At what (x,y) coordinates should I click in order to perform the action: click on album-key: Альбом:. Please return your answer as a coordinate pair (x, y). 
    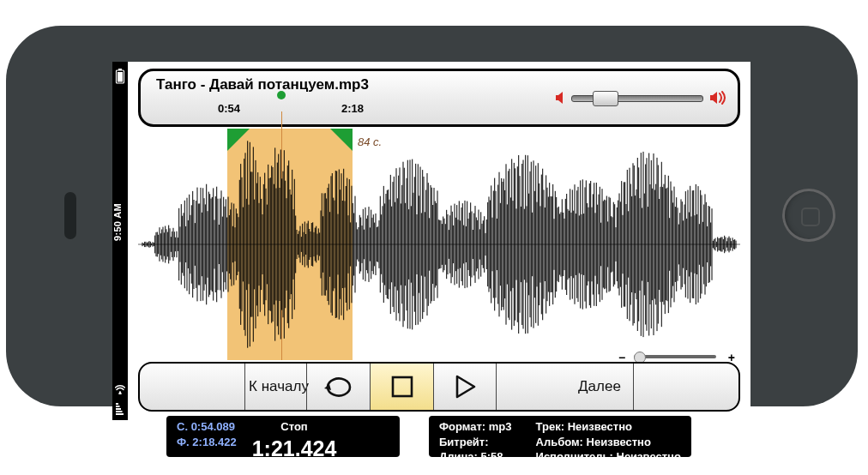
    Looking at the image, I should click on (559, 442).